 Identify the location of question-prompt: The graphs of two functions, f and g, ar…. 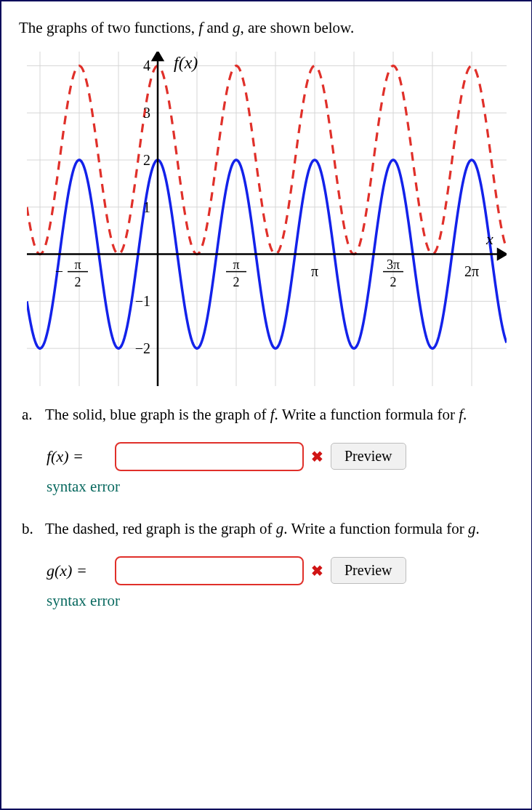
(266, 28).